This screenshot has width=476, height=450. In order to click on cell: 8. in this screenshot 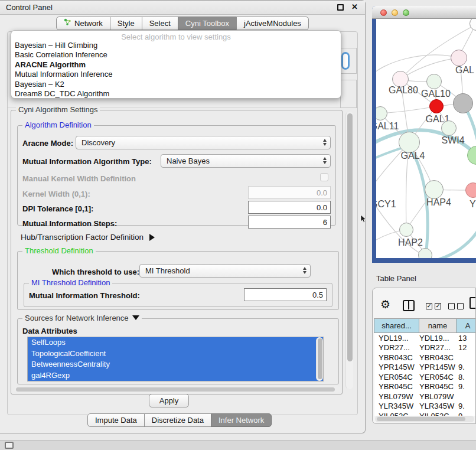, I will do `click(461, 377)`.